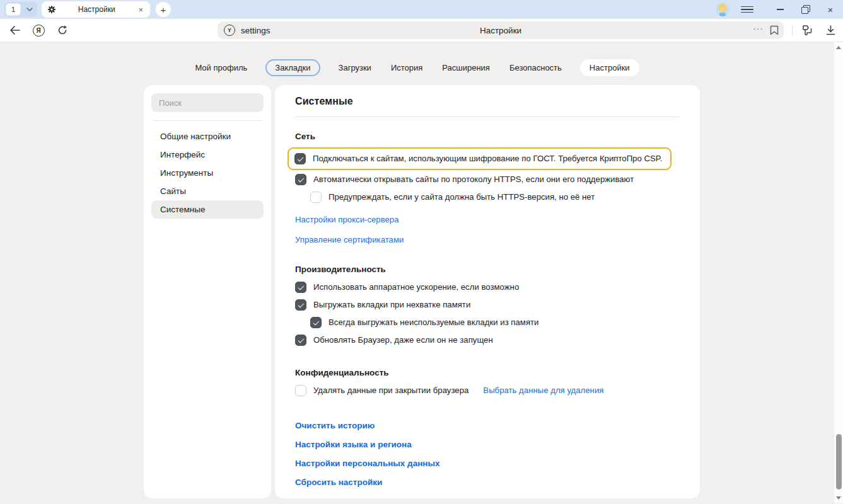 The width and height of the screenshot is (843, 504). I want to click on link-language-region: Настройки языка и региона, so click(487, 445).